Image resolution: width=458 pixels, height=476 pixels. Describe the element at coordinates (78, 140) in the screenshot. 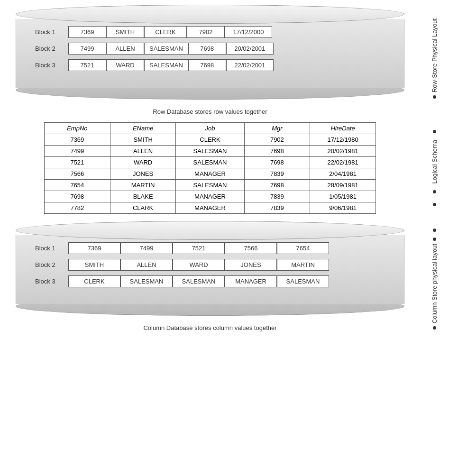

I see `schema-cell-1-1: 7369` at that location.